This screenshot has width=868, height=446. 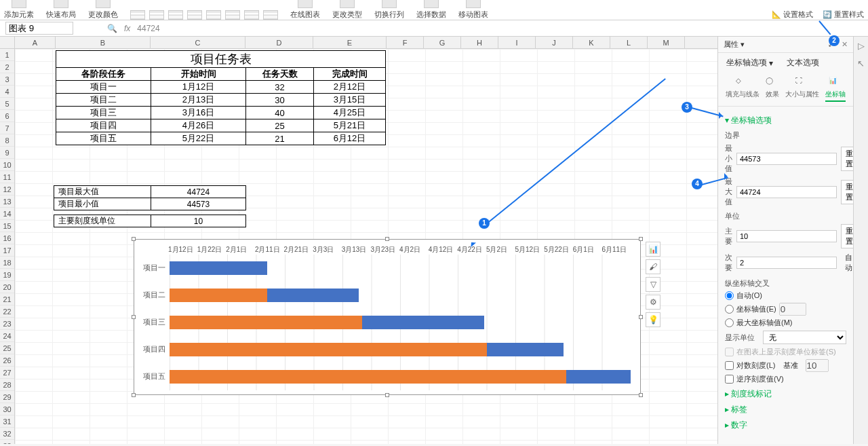 What do you see at coordinates (730, 296) in the screenshot?
I see `cross-auto-radio` at bounding box center [730, 296].